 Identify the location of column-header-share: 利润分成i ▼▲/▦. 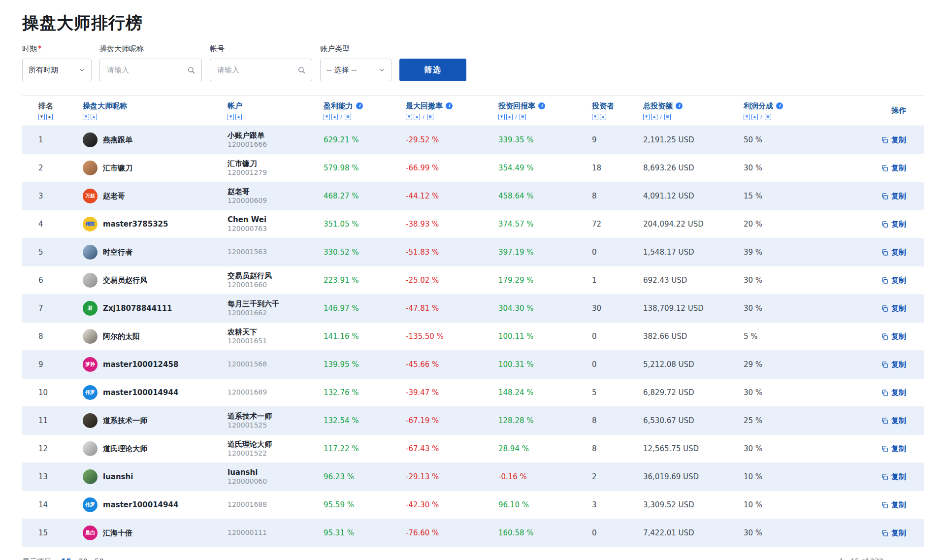
(773, 111).